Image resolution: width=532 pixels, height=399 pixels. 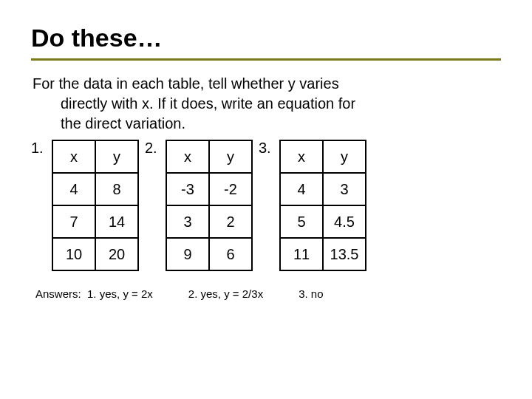 What do you see at coordinates (188, 254) in the screenshot?
I see `cell: 9` at bounding box center [188, 254].